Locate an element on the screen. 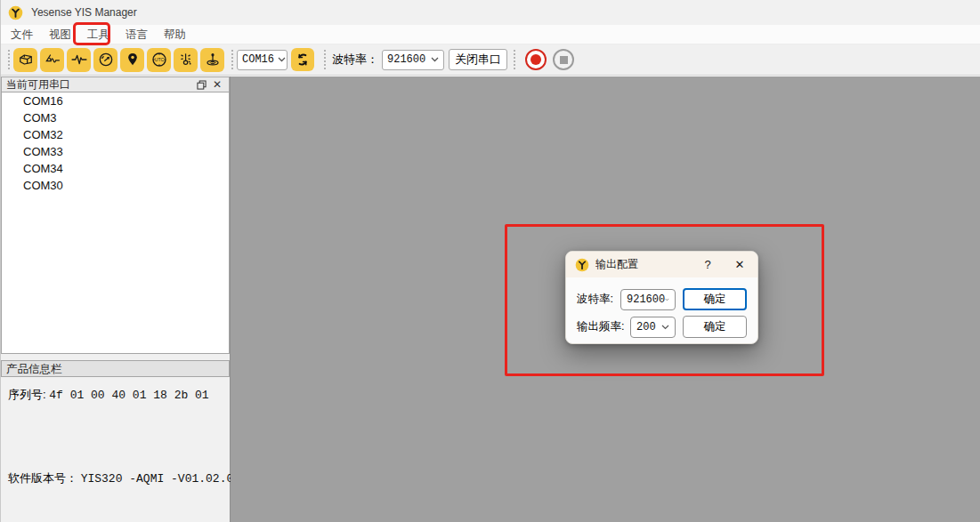 The image size is (980, 522). menu-file: 文件 is located at coordinates (21, 35).